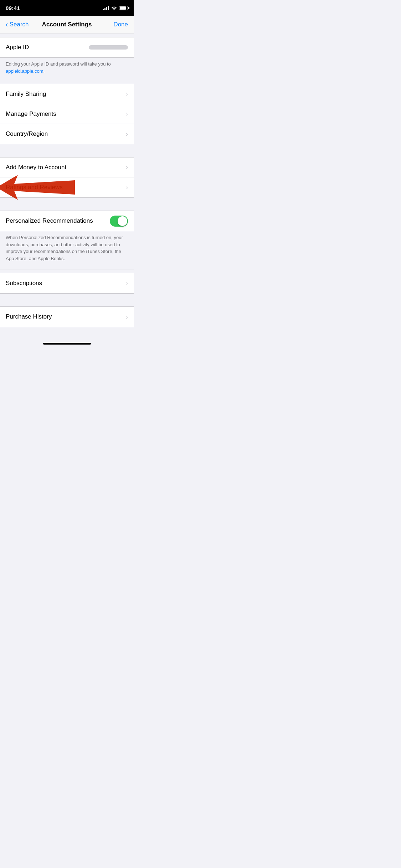  Describe the element at coordinates (17, 47) in the screenshot. I see `apple-id-label: Apple ID` at that location.